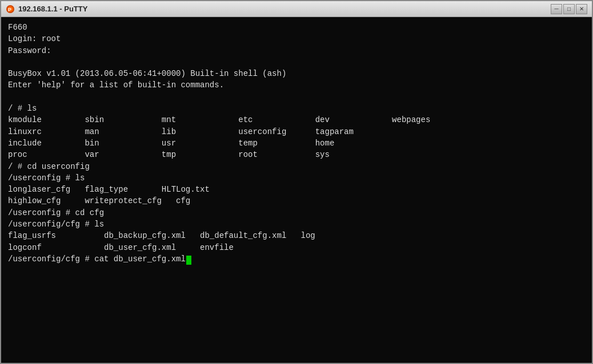 The image size is (593, 364). What do you see at coordinates (582, 9) in the screenshot?
I see `close-button: ✕` at bounding box center [582, 9].